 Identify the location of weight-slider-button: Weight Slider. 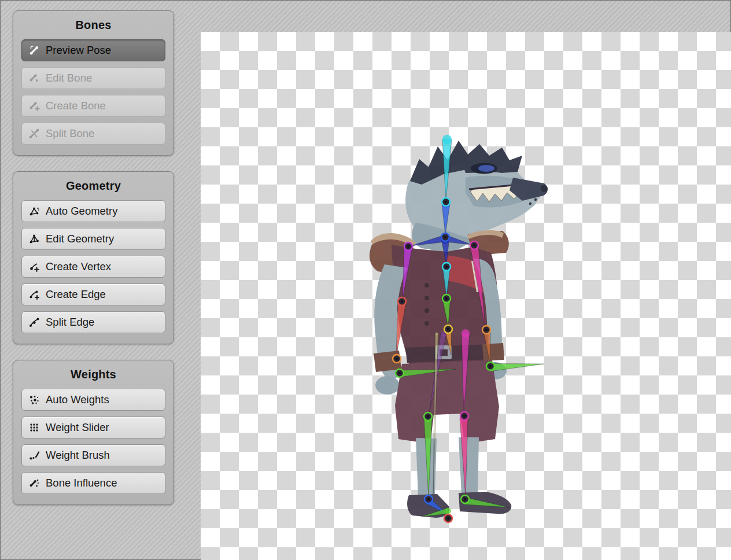
(94, 428).